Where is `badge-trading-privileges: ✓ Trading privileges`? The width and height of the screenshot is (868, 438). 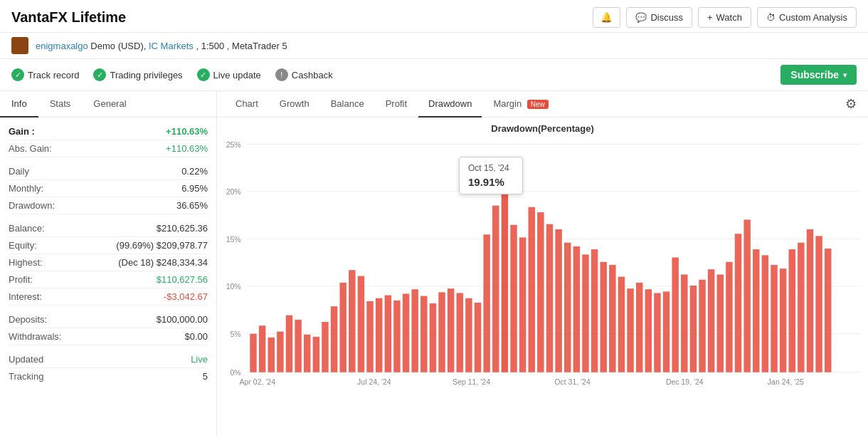 badge-trading-privileges: ✓ Trading privileges is located at coordinates (138, 75).